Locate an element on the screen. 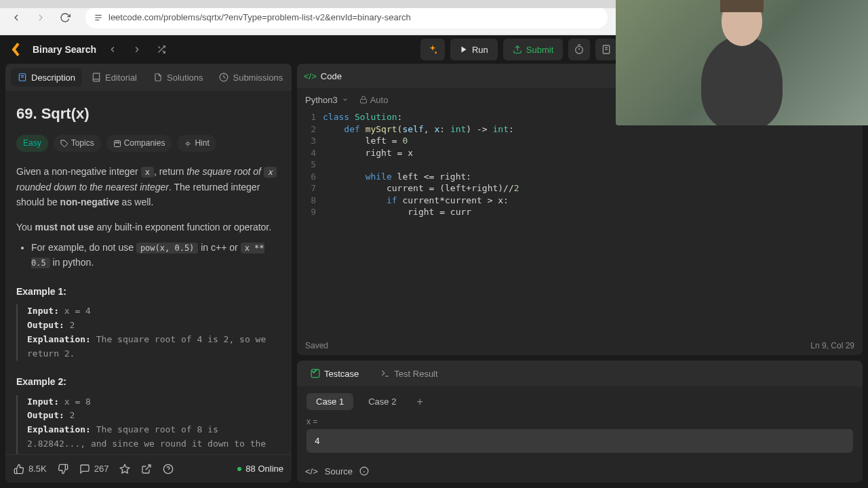  tab-solutions-label: Solutions is located at coordinates (184, 77).